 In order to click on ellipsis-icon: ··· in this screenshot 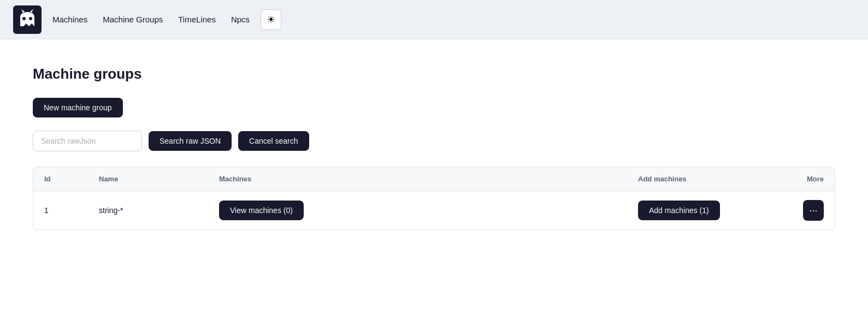, I will do `click(813, 211)`.